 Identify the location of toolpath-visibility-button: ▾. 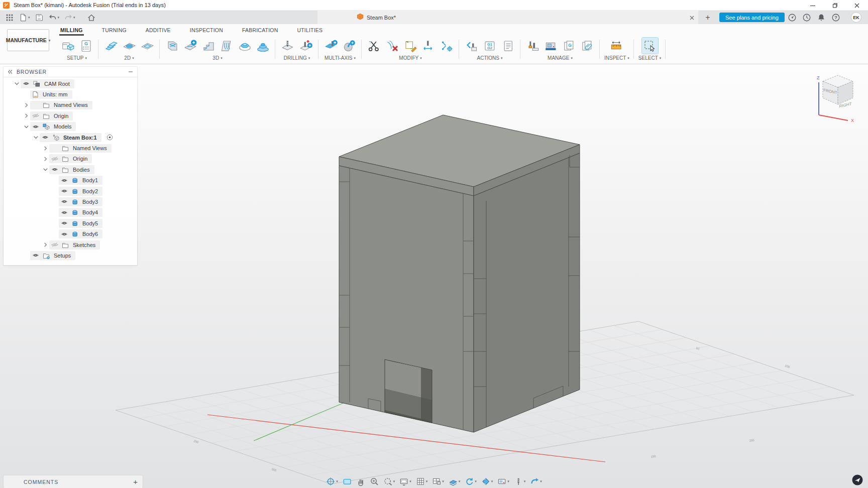
(536, 481).